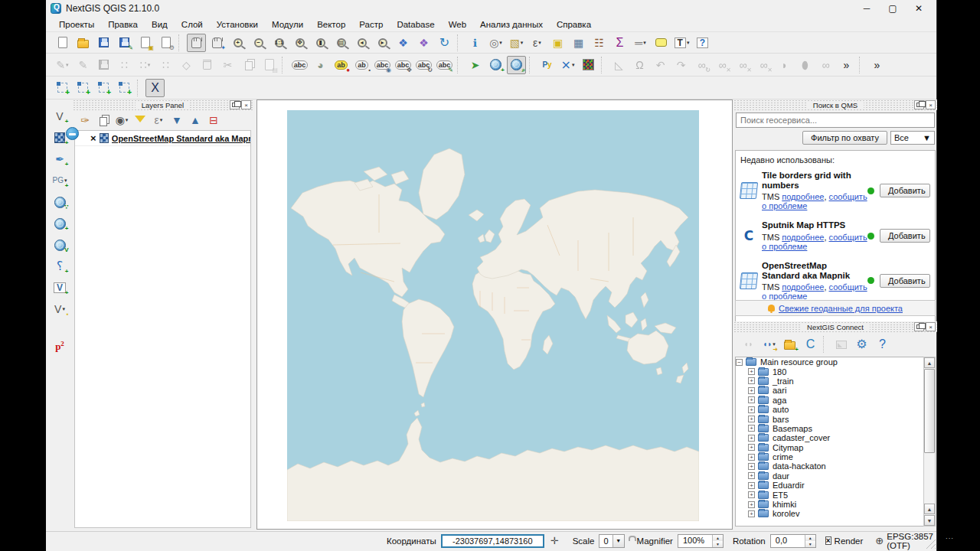 The image size is (980, 551). What do you see at coordinates (825, 65) in the screenshot?
I see `trim-extend-icon: ∞` at bounding box center [825, 65].